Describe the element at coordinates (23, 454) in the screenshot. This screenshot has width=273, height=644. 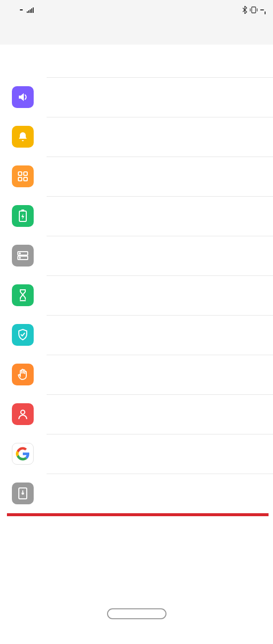
I see `google-icon` at that location.